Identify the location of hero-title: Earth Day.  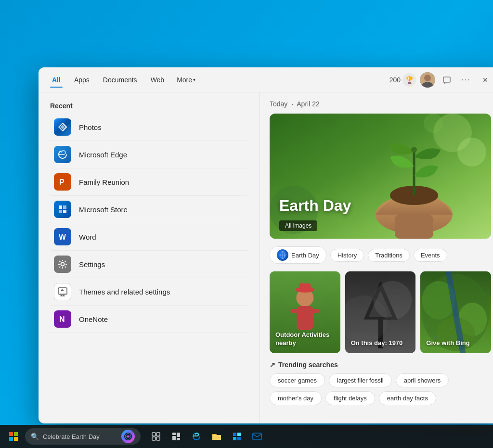
(315, 206).